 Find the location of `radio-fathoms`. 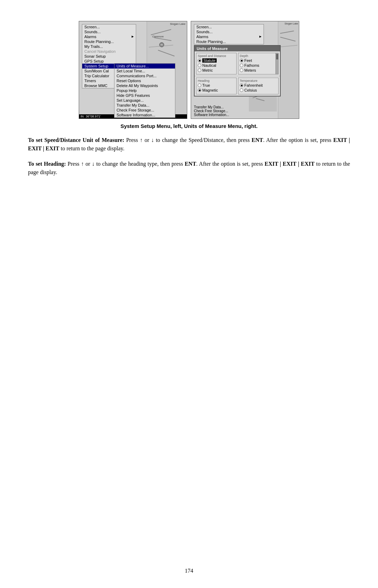

radio-fathoms is located at coordinates (241, 65).